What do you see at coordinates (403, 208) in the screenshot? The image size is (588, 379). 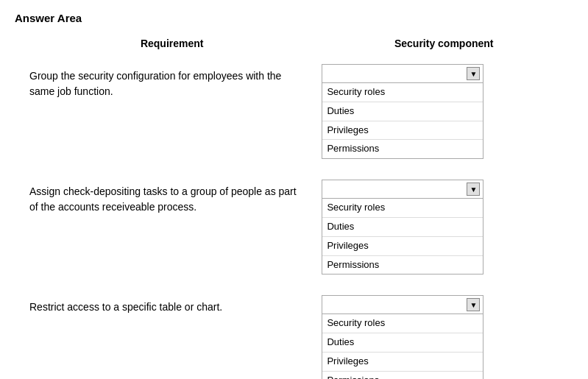 I see `dropdown-option-2-1: Security roles` at bounding box center [403, 208].